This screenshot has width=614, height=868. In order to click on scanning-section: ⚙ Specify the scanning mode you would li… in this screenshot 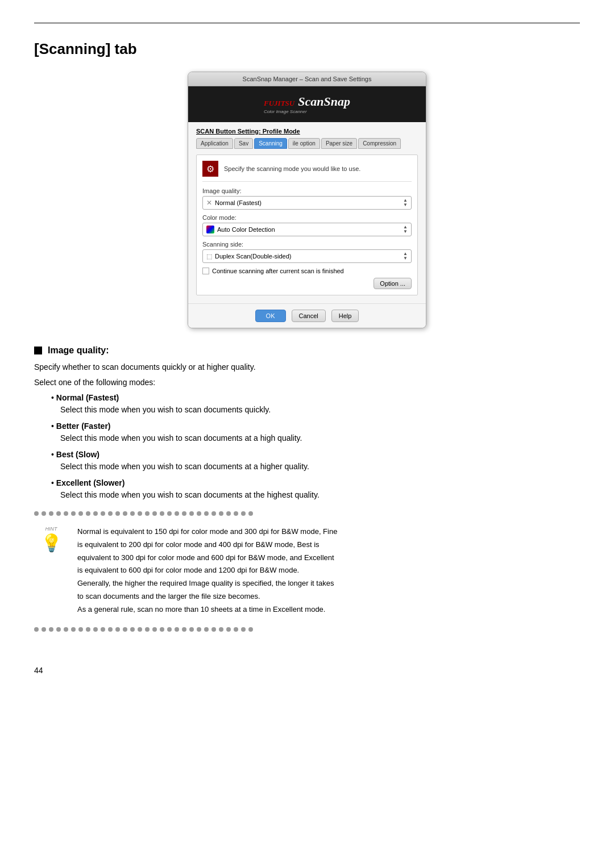, I will do `click(307, 225)`.